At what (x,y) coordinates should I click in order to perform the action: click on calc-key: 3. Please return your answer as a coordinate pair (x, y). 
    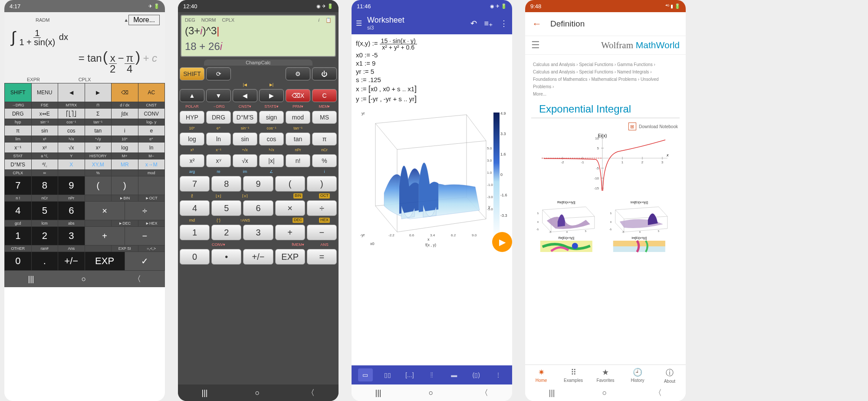
    Looking at the image, I should click on (71, 236).